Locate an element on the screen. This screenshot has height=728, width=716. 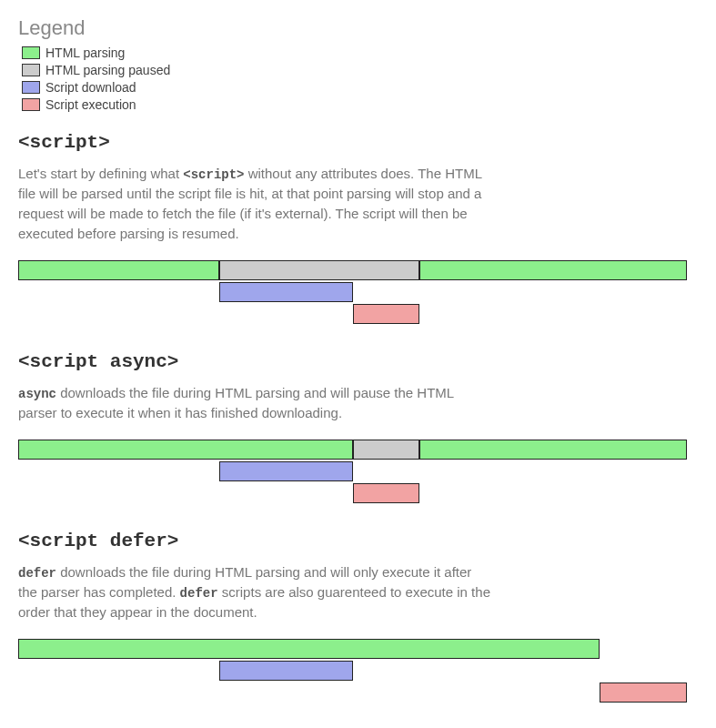
legend-item: HTML parsing paused is located at coordinates (358, 70).